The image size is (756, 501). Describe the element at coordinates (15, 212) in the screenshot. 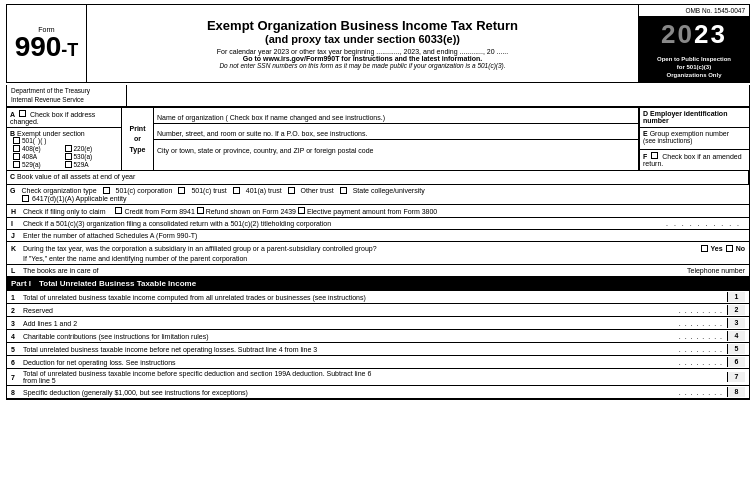

I see `h-letter: H` at that location.